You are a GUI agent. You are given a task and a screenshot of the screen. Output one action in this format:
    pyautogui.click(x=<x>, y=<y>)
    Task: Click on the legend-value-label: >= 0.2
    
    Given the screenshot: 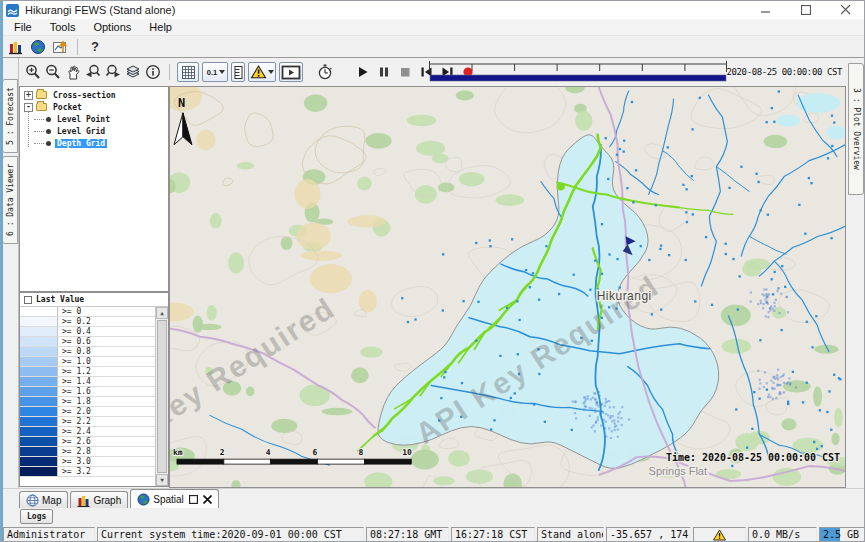 What is the action you would take?
    pyautogui.click(x=74, y=322)
    